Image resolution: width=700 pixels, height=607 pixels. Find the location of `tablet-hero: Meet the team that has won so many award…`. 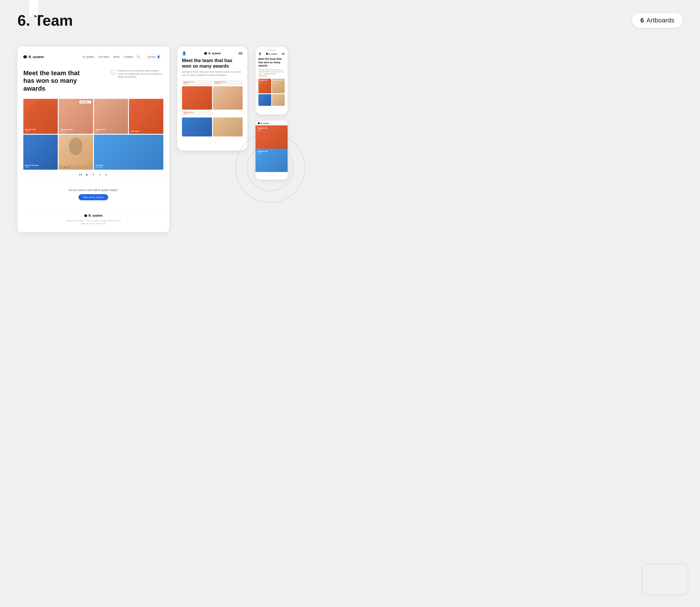

tablet-hero: Meet the team that has won so many award… is located at coordinates (212, 67).